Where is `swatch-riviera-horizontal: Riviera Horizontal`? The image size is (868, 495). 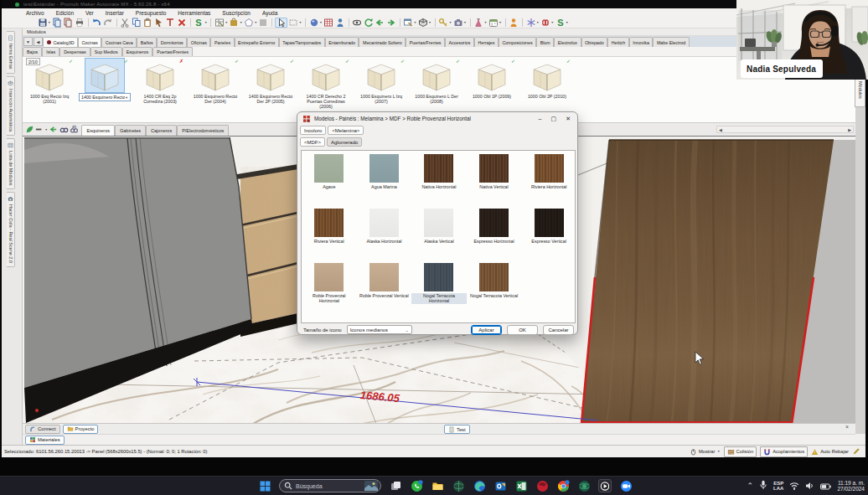
swatch-riviera-horizontal: Riviera Horizontal is located at coordinates (548, 179).